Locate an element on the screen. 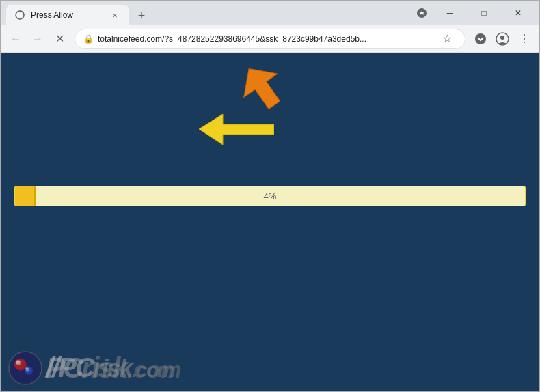 This screenshot has height=392, width=540. active-tab: Press Allow × is located at coordinates (68, 15).